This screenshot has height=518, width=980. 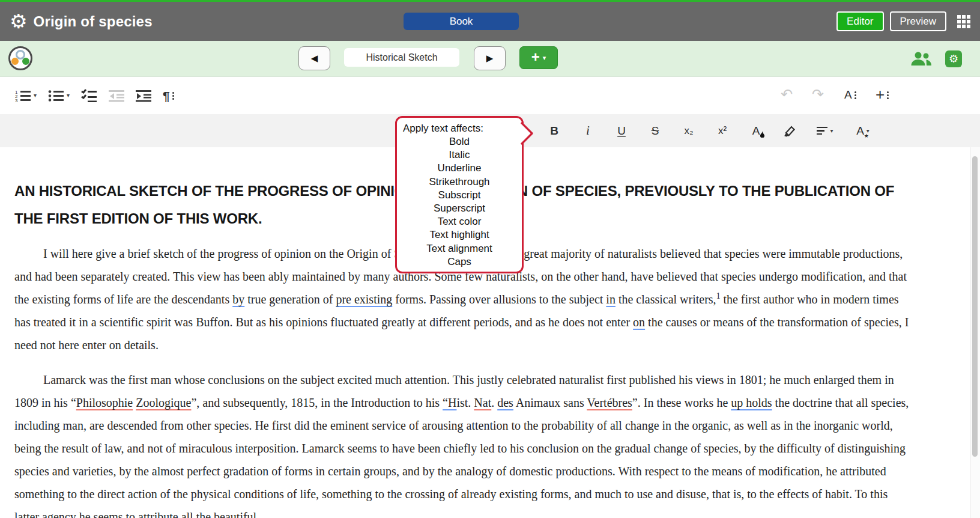 What do you see at coordinates (790, 131) in the screenshot?
I see `text-highlight-button` at bounding box center [790, 131].